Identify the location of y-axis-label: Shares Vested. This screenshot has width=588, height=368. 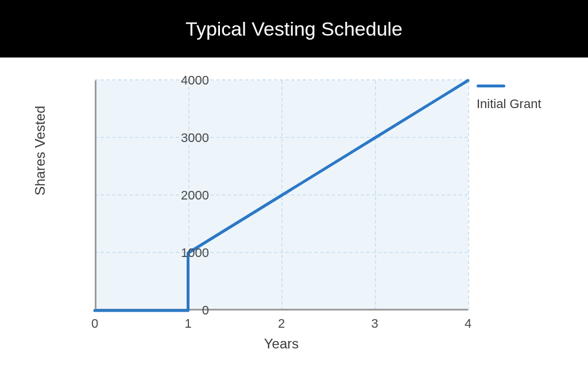
(40, 151).